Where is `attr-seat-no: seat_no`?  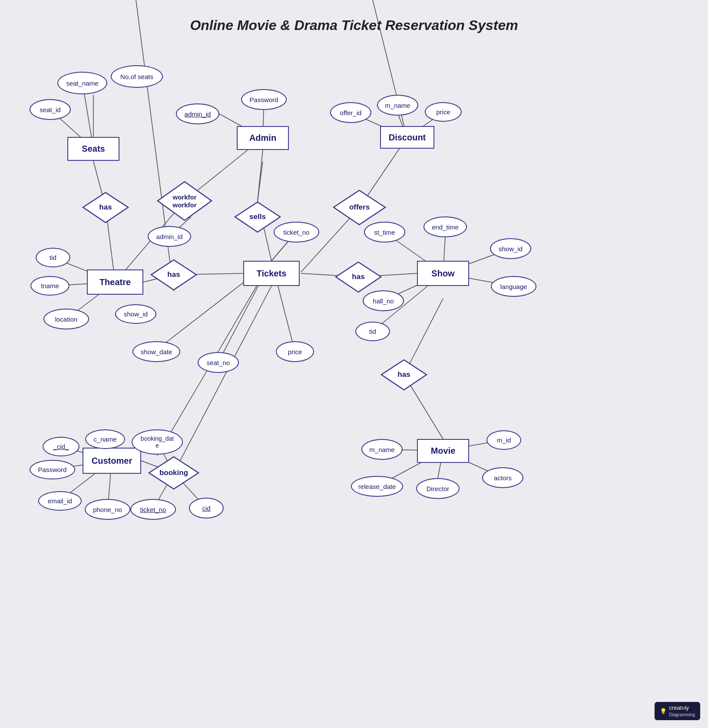 attr-seat-no: seat_no is located at coordinates (218, 362).